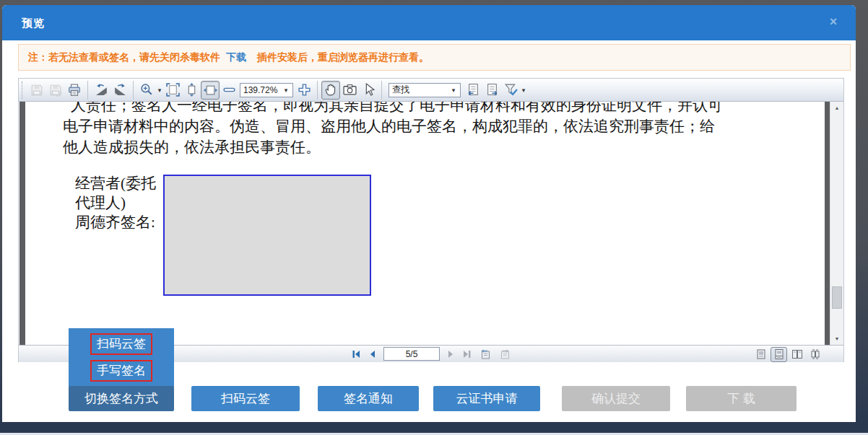  What do you see at coordinates (815, 354) in the screenshot?
I see `continuous-facing-icon` at bounding box center [815, 354].